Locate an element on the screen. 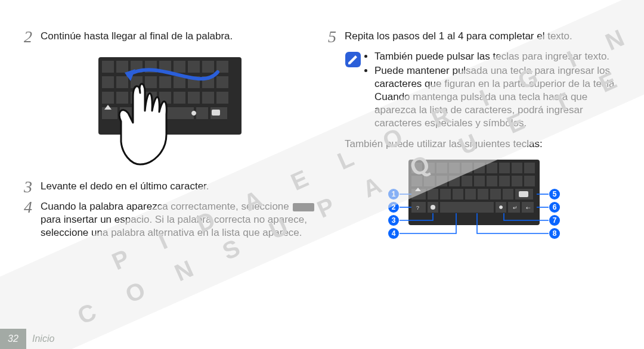 The height and width of the screenshot is (349, 644). section-name: Inicio is located at coordinates (43, 339).